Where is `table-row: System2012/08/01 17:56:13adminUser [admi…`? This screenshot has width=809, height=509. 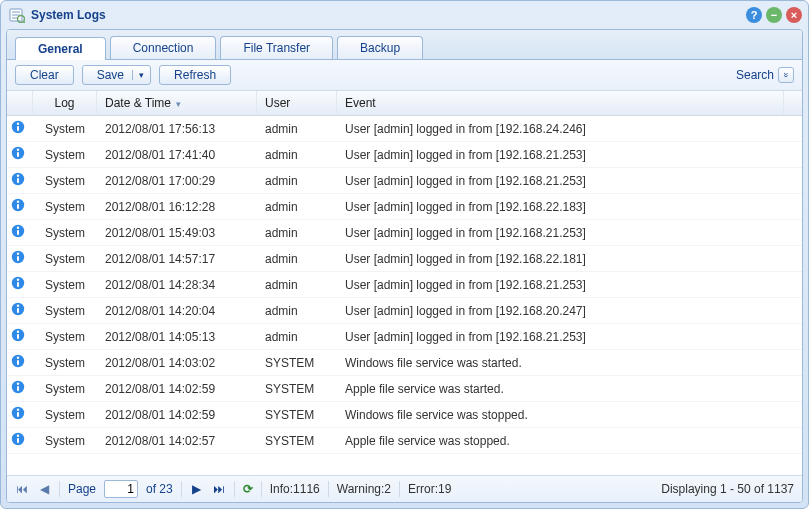 table-row: System2012/08/01 17:56:13adminUser [admi… is located at coordinates (404, 129).